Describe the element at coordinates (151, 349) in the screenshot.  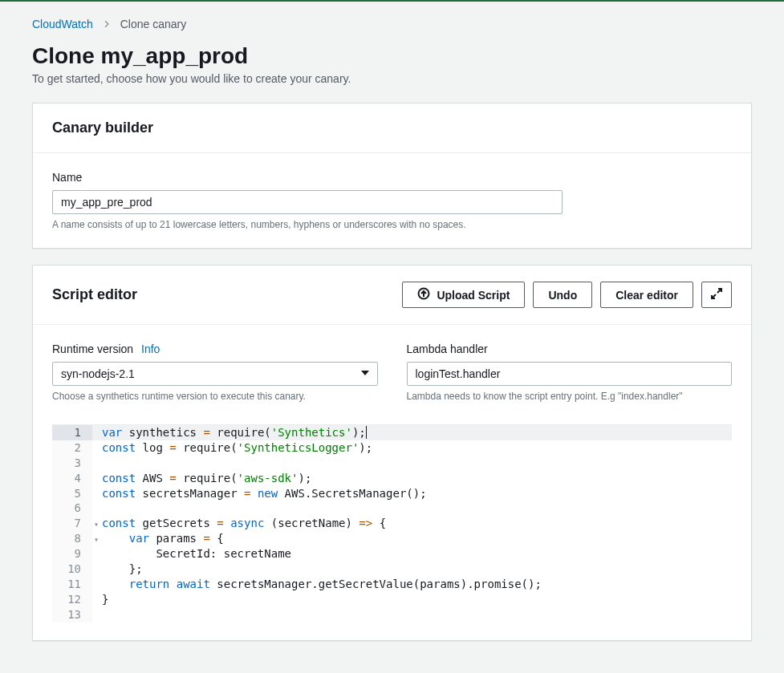
I see `runtime-info-link: Info` at that location.